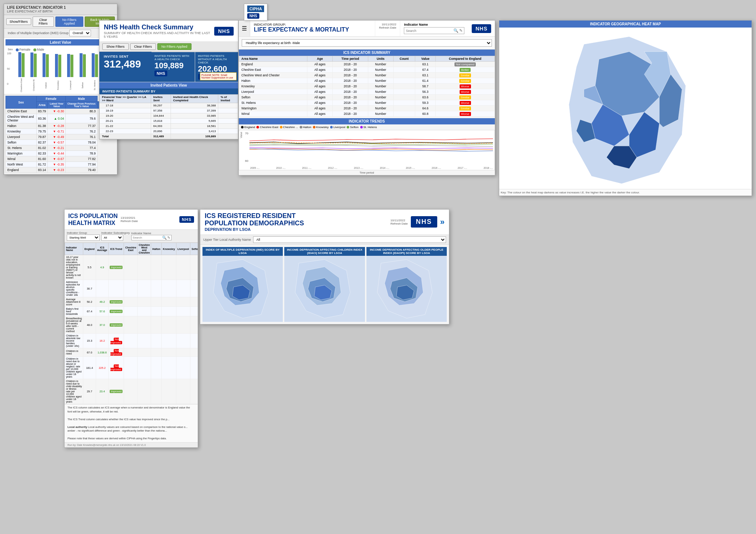  What do you see at coordinates (116, 352) in the screenshot?
I see `matrix-trend: Not Improved` at bounding box center [116, 352].